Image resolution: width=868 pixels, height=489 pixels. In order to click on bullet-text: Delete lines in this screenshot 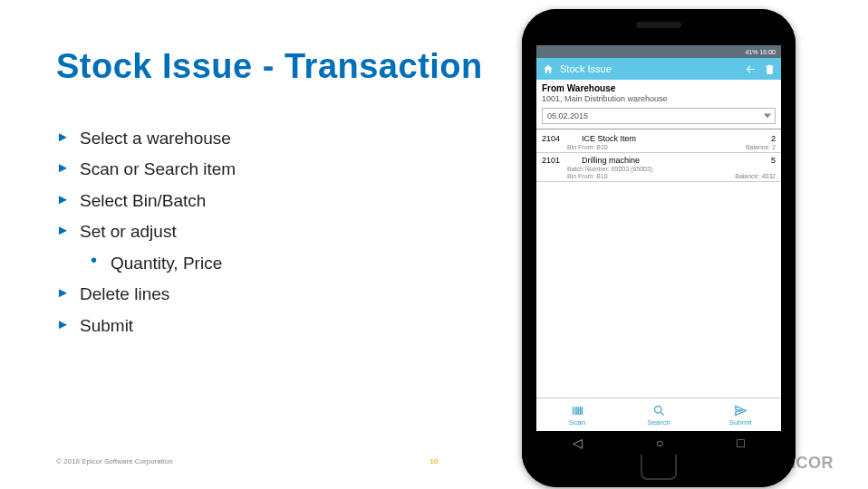, I will do `click(125, 293)`.